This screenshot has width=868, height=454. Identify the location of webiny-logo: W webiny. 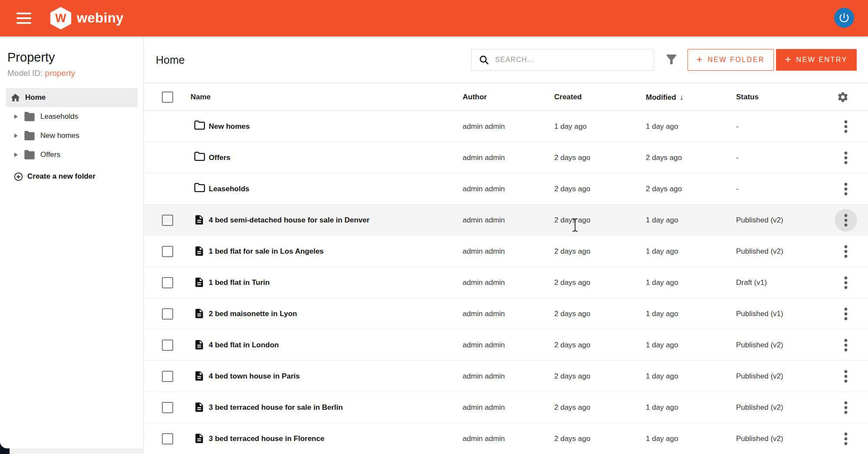
(87, 18).